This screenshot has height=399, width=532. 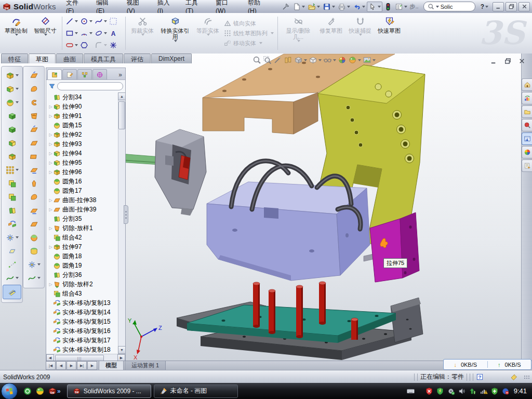 What do you see at coordinates (495, 391) in the screenshot?
I see `defender-tray-icon` at bounding box center [495, 391].